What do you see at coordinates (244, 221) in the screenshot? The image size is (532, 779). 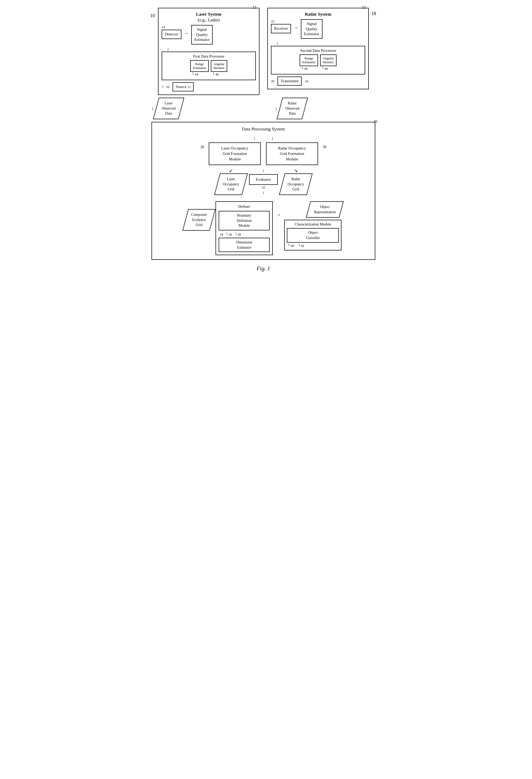 I see `boundary-def-module: BoundaryDefinitionModule` at bounding box center [244, 221].